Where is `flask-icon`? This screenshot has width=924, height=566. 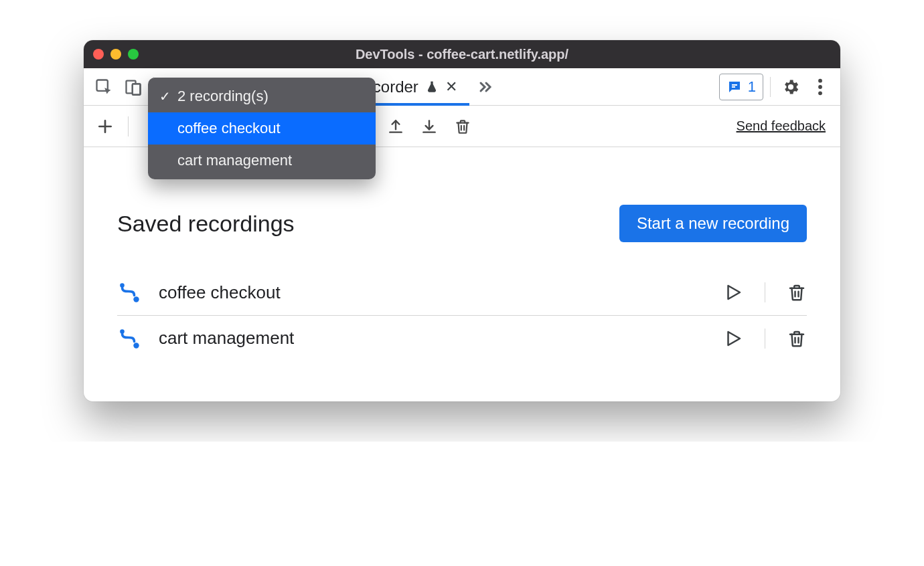
flask-icon is located at coordinates (432, 87).